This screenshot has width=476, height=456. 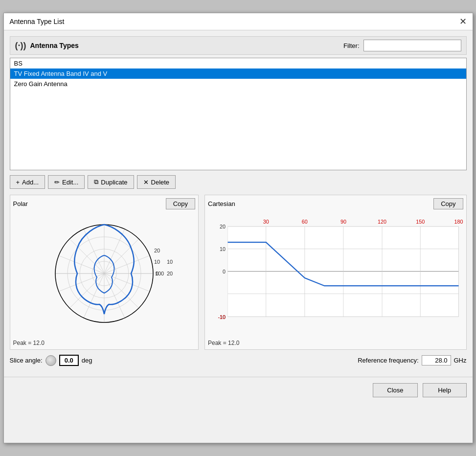 What do you see at coordinates (222, 317) in the screenshot?
I see `svg-text: -10` at bounding box center [222, 317].